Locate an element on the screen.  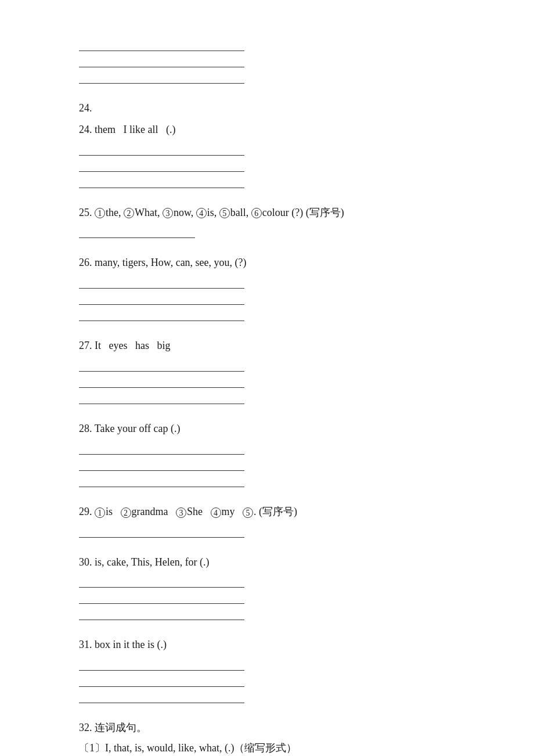
question-content-25: 25. 1the, 2What, 3now, 4is, 5ball, 6colo… is located at coordinates (267, 213).